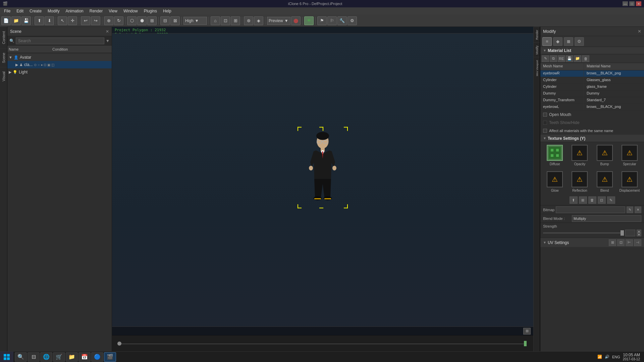  What do you see at coordinates (592, 80) in the screenshot?
I see `mat-row-1: Cylinder Glasses_glass` at bounding box center [592, 80].